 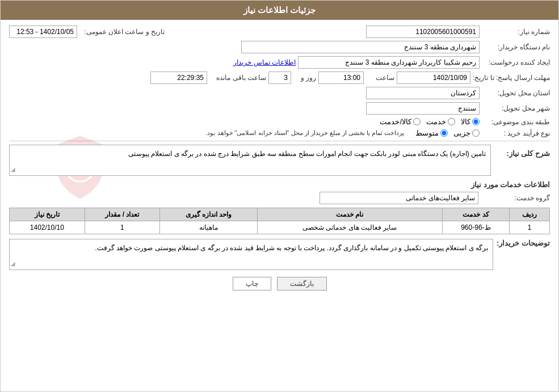 I want to click on description-box: تامین (اجاره) یک دستگاه مبنی لودر بابکت …, so click(x=250, y=160).